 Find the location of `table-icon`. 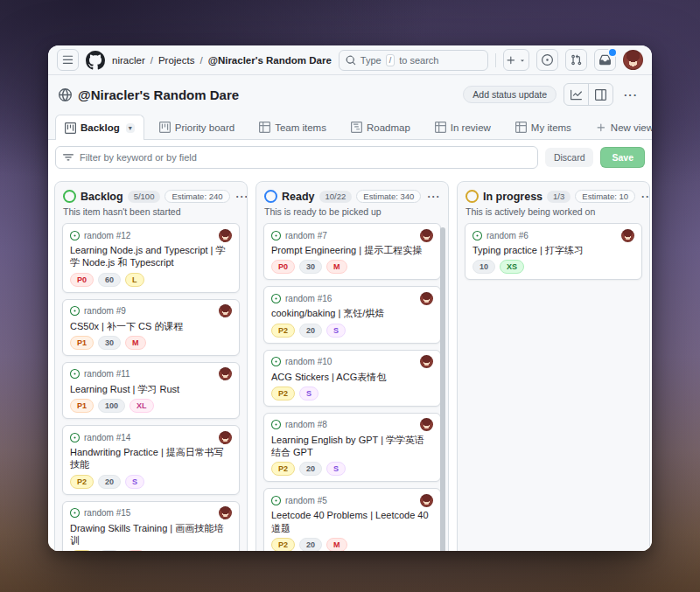

table-icon is located at coordinates (441, 128).